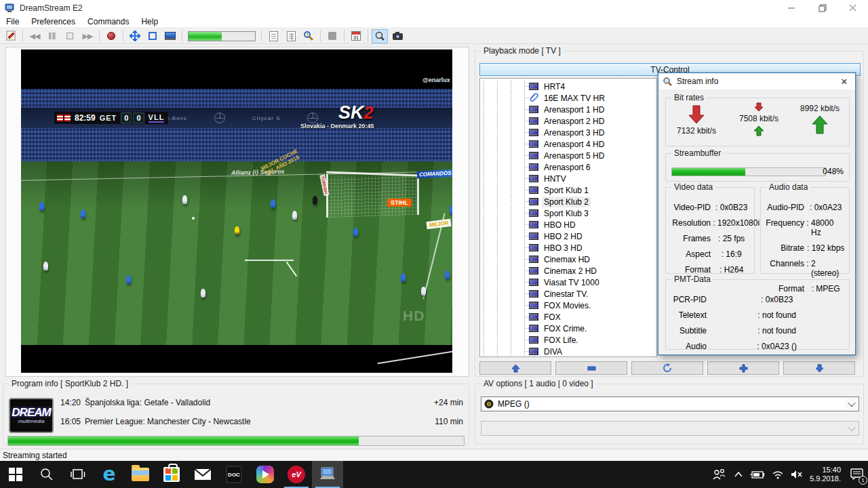 This screenshot has height=488, width=868. Describe the element at coordinates (568, 248) in the screenshot. I see `channel-row: HBO 3 HD` at that location.